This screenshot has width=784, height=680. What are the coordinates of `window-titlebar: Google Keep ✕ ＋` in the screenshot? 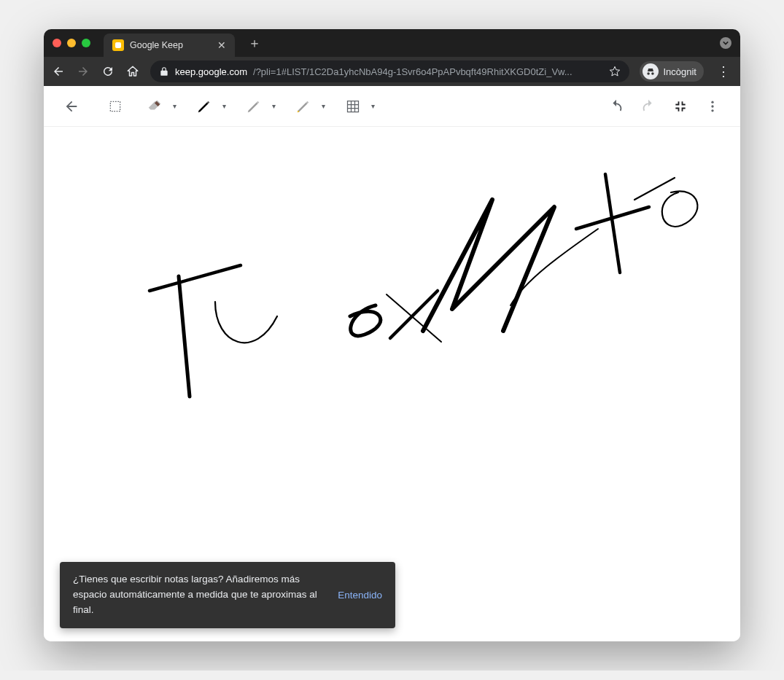 It's located at (392, 43).